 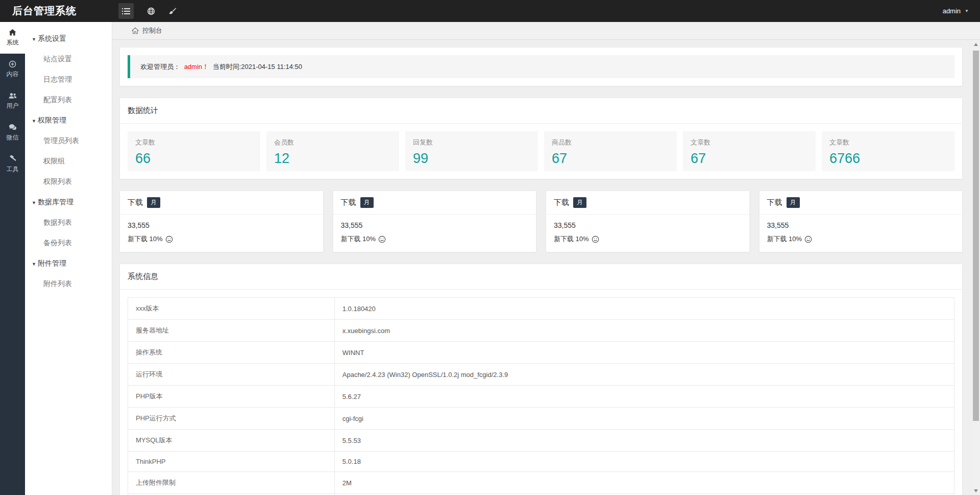 What do you see at coordinates (12, 159) in the screenshot?
I see `tools-gavel-icon` at bounding box center [12, 159].